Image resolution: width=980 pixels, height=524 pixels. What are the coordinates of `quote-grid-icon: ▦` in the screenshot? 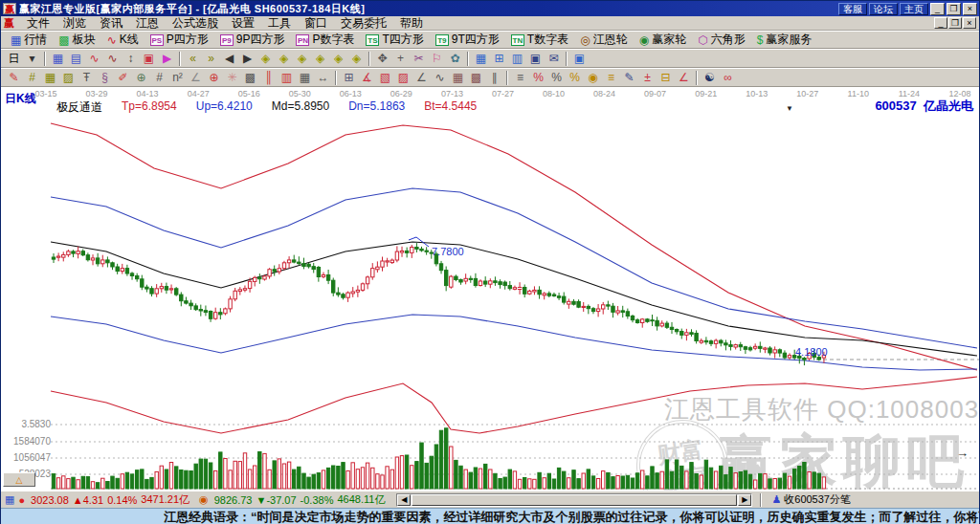 It's located at (10, 499).